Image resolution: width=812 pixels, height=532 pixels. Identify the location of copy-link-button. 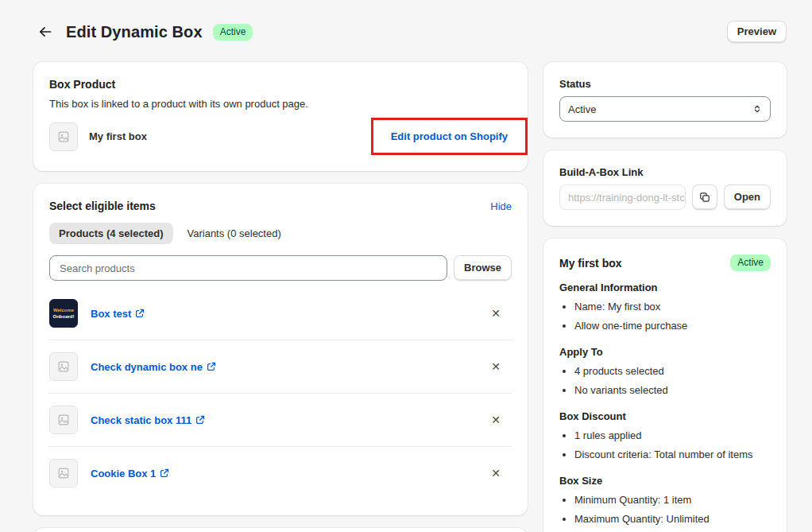
(705, 197).